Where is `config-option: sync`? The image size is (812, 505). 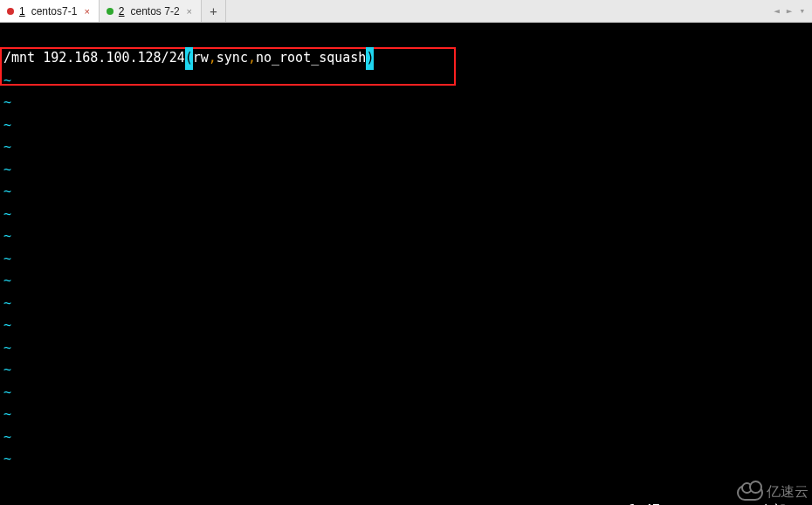
config-option: sync is located at coordinates (232, 58).